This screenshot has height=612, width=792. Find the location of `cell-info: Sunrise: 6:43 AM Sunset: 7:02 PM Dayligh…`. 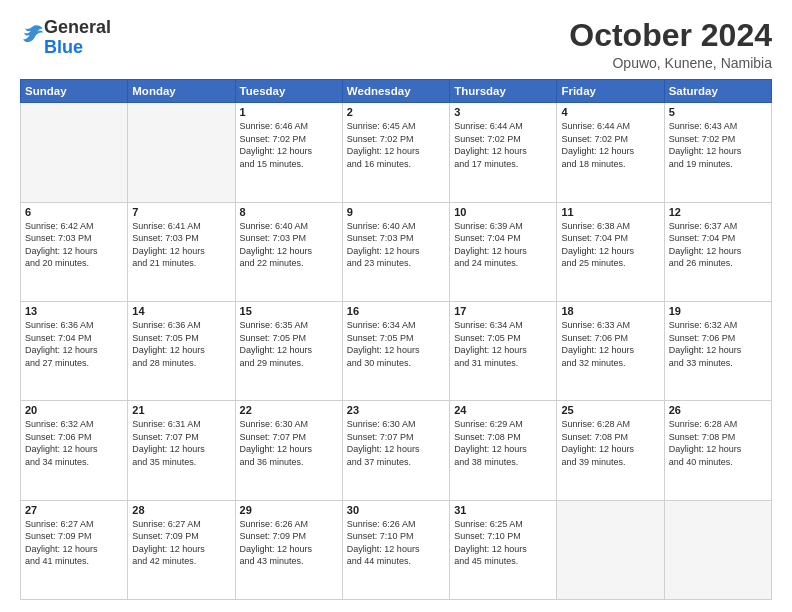

cell-info: Sunrise: 6:43 AM Sunset: 7:02 PM Dayligh… is located at coordinates (718, 145).